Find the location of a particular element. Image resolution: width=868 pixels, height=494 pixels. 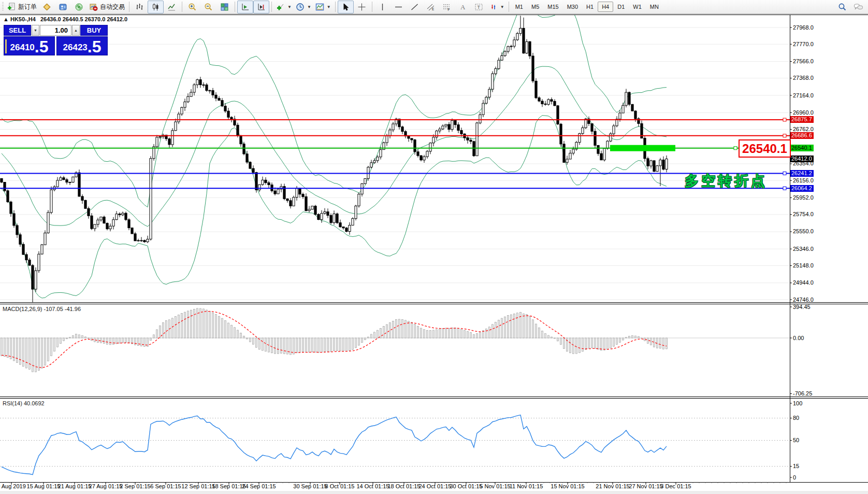

time-axis-label: 3 Dec 01:15 is located at coordinates (675, 486).